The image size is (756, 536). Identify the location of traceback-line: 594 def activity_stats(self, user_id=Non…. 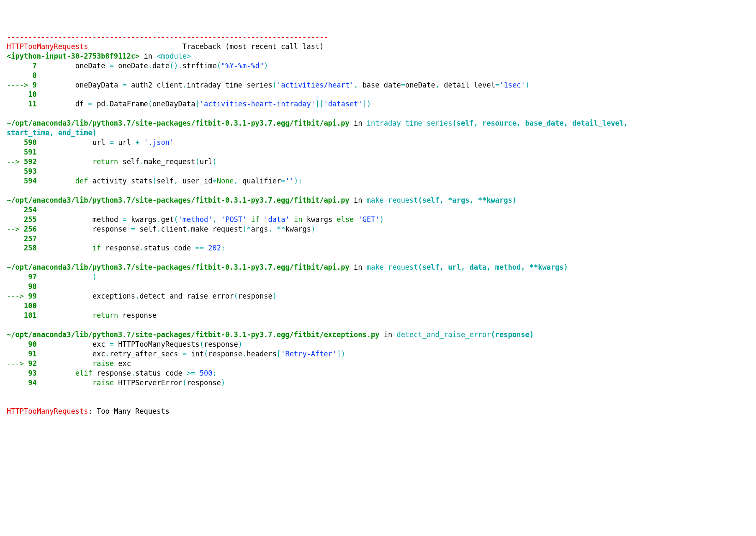
(154, 181).